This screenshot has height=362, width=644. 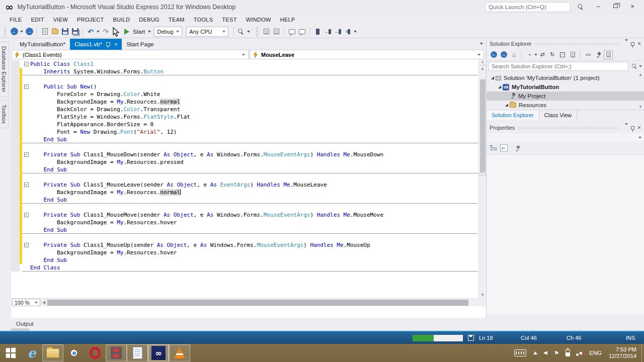 I want to click on clock: 7:53 PM 12/27/2014, so click(x=623, y=353).